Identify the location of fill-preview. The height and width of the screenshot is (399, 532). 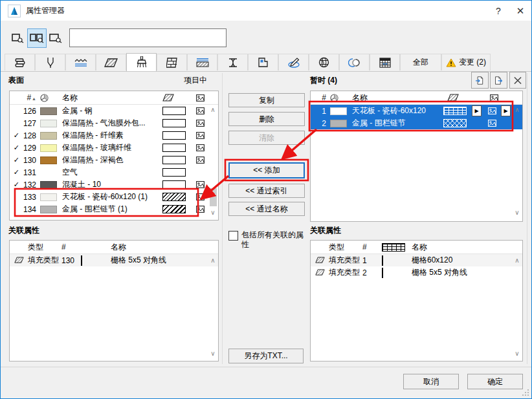
(174, 111).